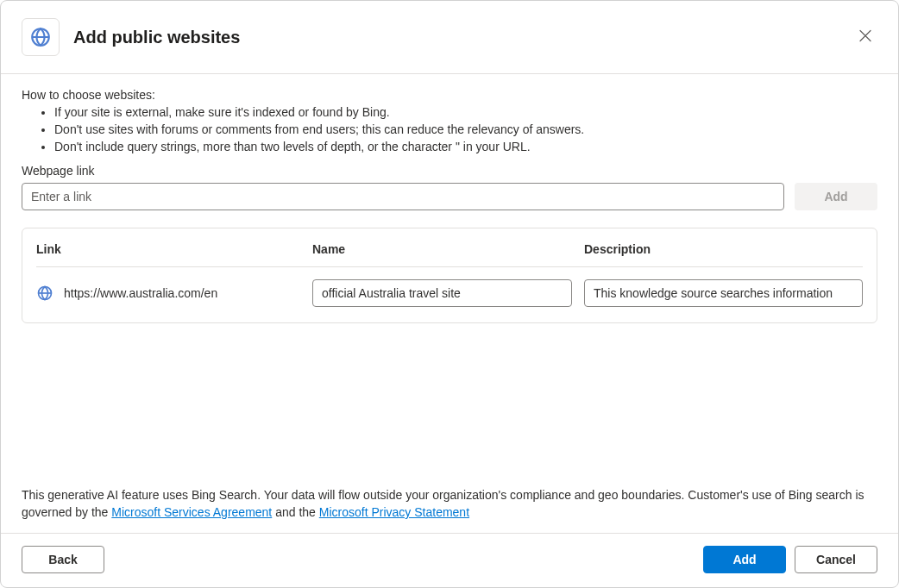 This screenshot has height=588, width=899. What do you see at coordinates (865, 38) in the screenshot?
I see `close-button` at bounding box center [865, 38].